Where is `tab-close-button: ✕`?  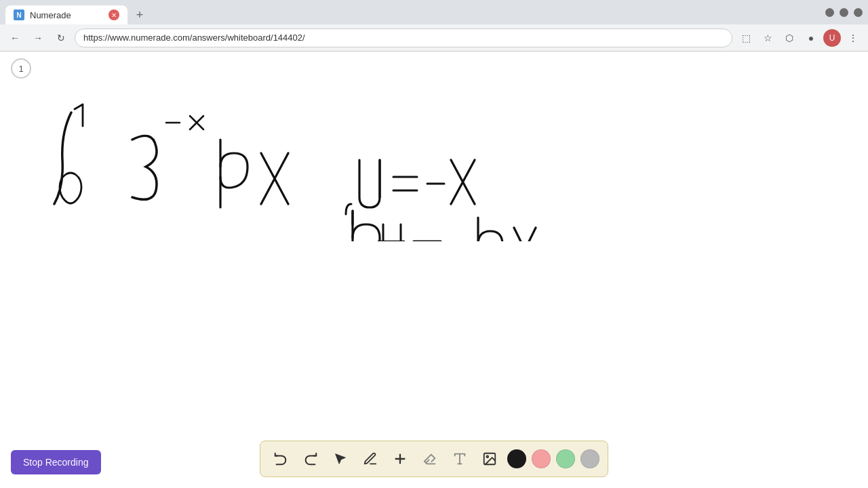
tab-close-button: ✕ is located at coordinates (114, 15).